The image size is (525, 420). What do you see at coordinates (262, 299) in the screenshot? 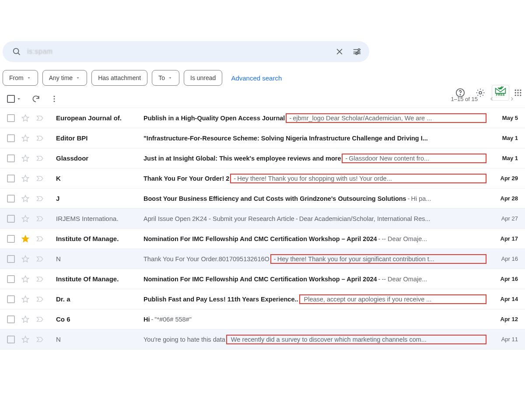
I see `email-row: Dr. aPublish Fast and Pay Less! 11th Yea…` at bounding box center [262, 299].